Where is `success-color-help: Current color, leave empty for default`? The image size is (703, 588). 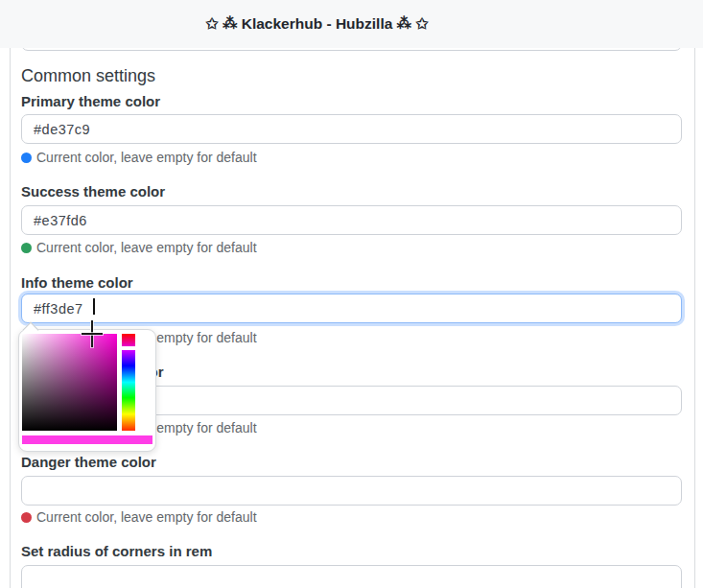 success-color-help: Current color, leave empty for default is located at coordinates (139, 247).